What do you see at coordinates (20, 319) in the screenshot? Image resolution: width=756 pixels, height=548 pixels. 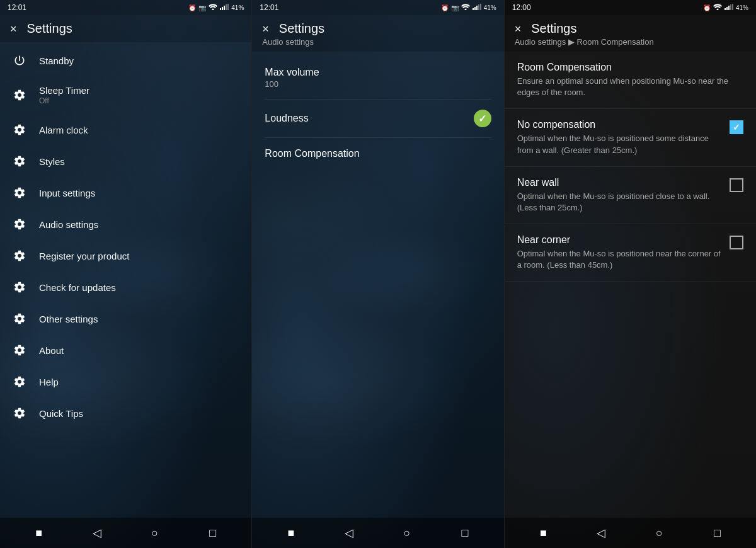 I see `other-settings-icon` at bounding box center [20, 319].